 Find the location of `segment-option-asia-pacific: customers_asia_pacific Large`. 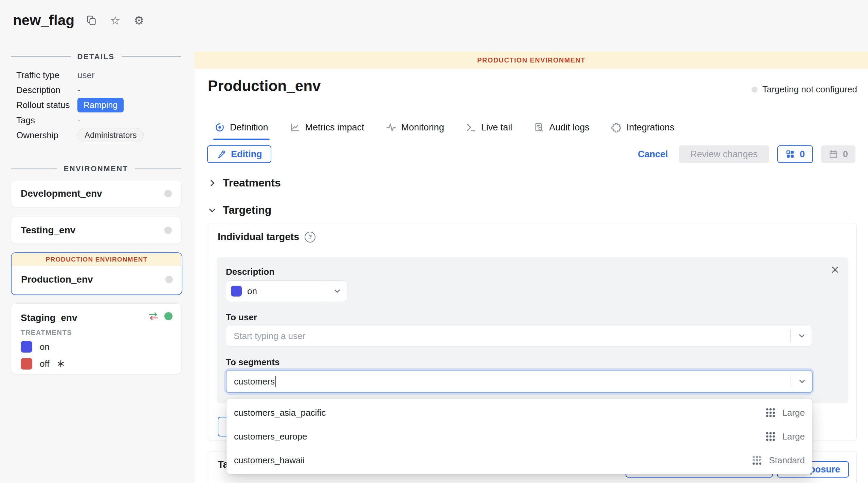

segment-option-asia-pacific: customers_asia_pacific Large is located at coordinates (520, 413).